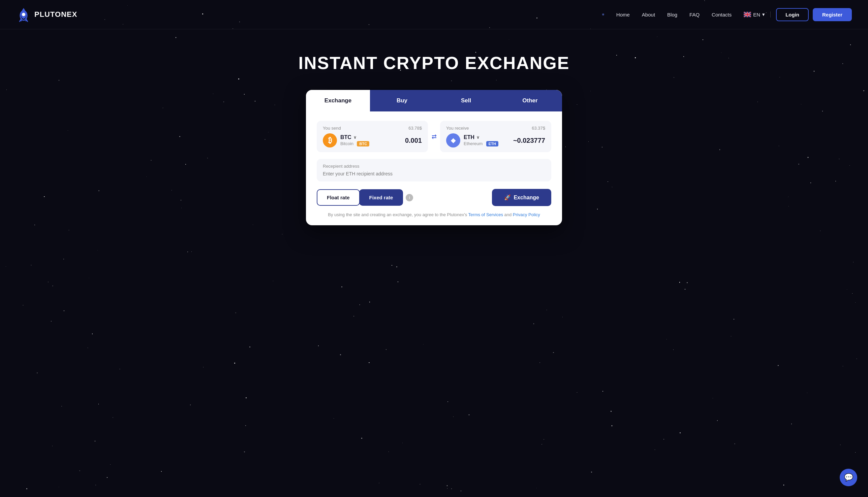 The height and width of the screenshot is (497, 868). I want to click on card-body: You send 63.78$ ₿ BTC ∨, so click(434, 169).